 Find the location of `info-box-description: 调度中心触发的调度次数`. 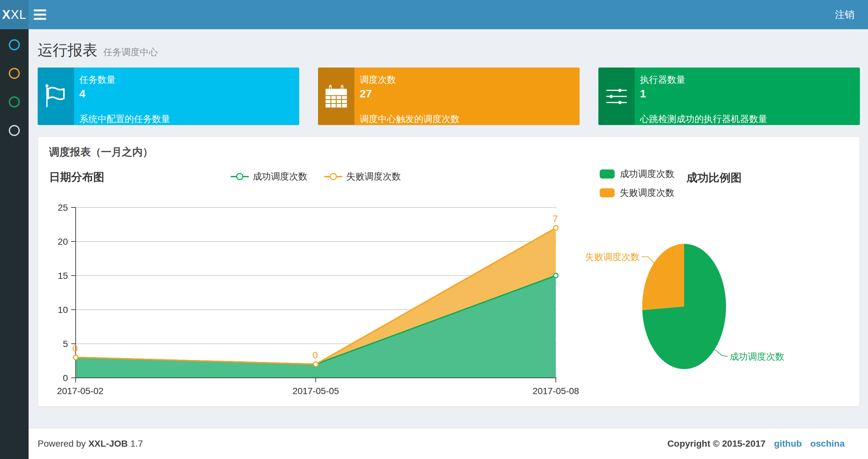

info-box-description: 调度中心触发的调度次数 is located at coordinates (466, 119).